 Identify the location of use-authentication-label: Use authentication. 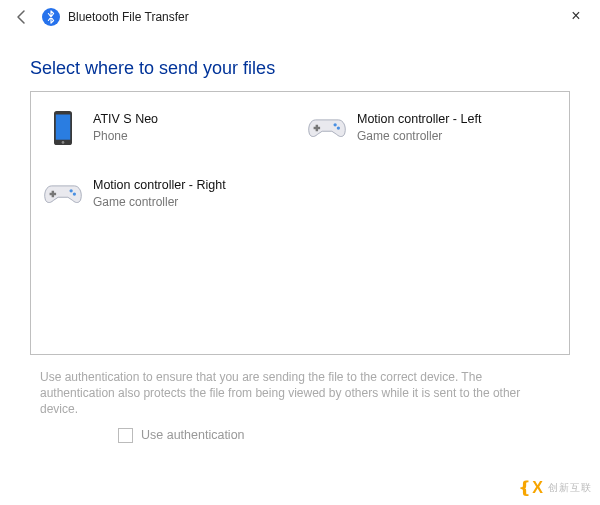
(193, 435).